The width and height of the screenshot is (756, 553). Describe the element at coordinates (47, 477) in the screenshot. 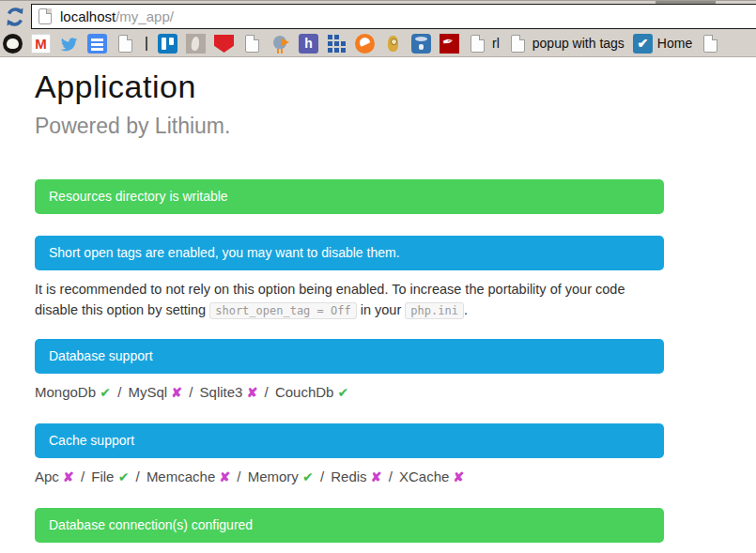

I see `support-item-name: Apc` at that location.